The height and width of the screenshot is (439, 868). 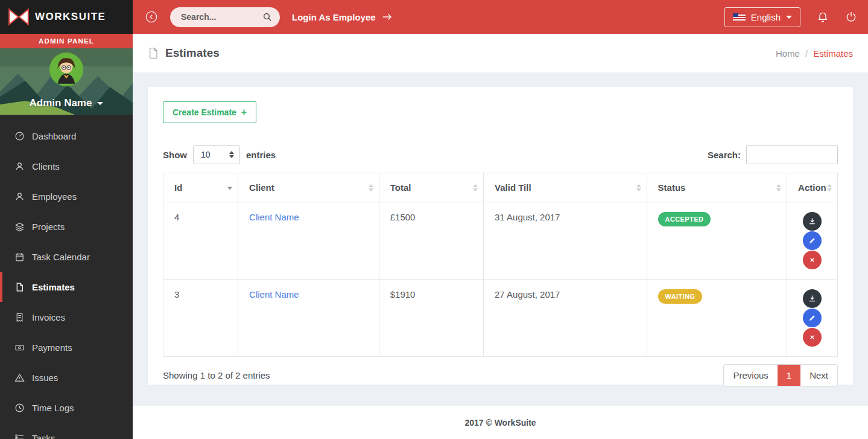 What do you see at coordinates (46, 167) in the screenshot?
I see `sidebar-item-label: Clients` at bounding box center [46, 167].